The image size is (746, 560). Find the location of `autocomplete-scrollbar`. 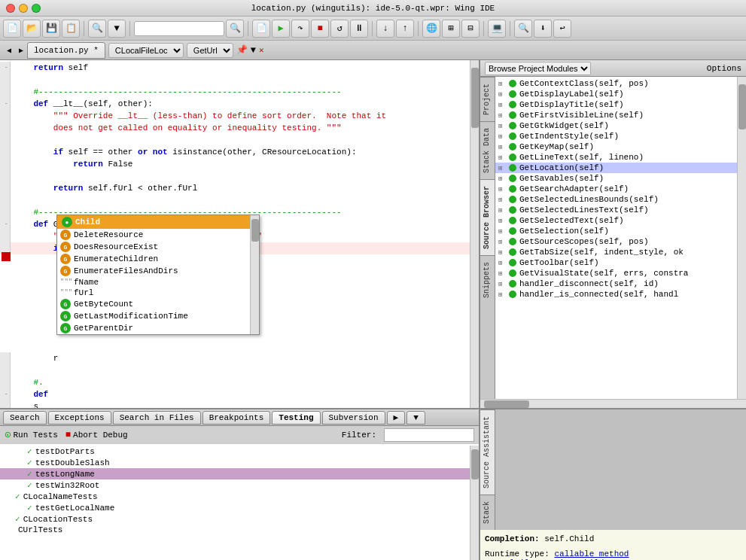

autocomplete-scrollbar is located at coordinates (254, 275).